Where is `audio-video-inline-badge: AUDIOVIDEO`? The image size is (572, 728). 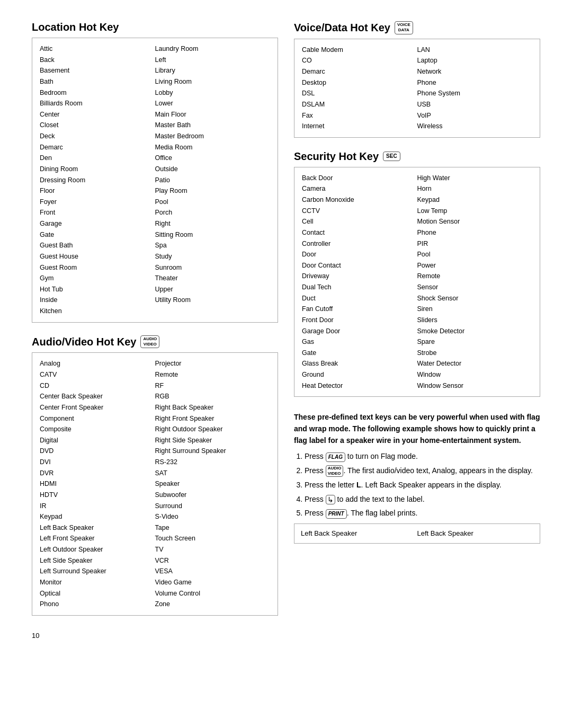
audio-video-inline-badge: AUDIOVIDEO is located at coordinates (335, 472).